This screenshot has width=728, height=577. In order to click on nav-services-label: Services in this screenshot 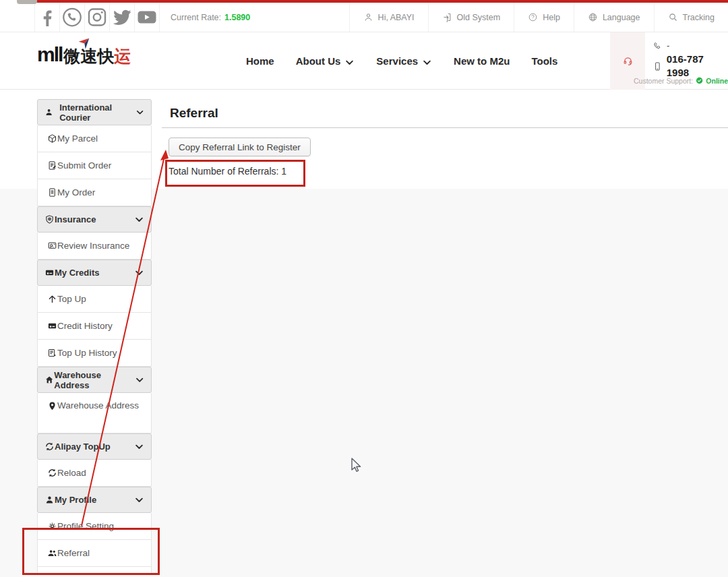, I will do `click(397, 61)`.